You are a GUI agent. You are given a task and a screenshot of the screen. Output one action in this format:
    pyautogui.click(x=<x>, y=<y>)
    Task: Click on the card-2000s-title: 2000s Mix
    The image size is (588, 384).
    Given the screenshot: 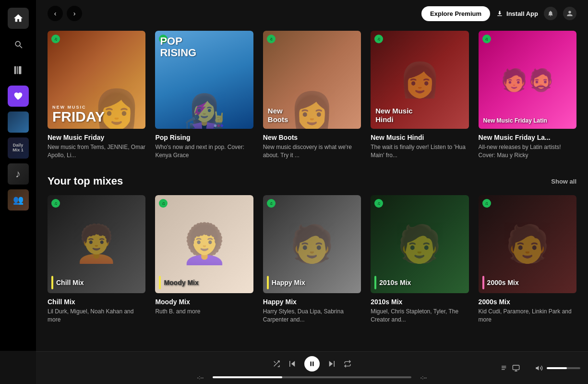 What is the action you would take?
    pyautogui.click(x=528, y=302)
    